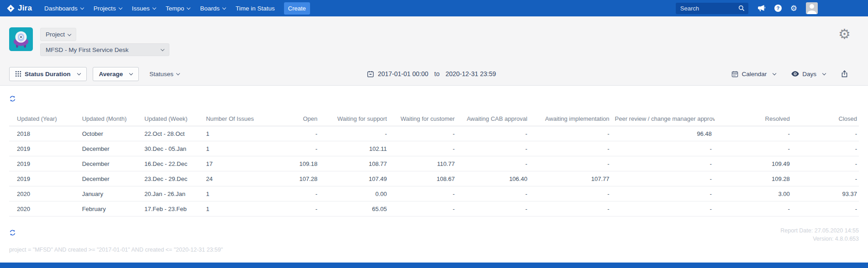  Describe the element at coordinates (431, 74) in the screenshot. I see `date-range-picker: 2017-01-01 00:00 to 2020-12-31 23:59` at that location.